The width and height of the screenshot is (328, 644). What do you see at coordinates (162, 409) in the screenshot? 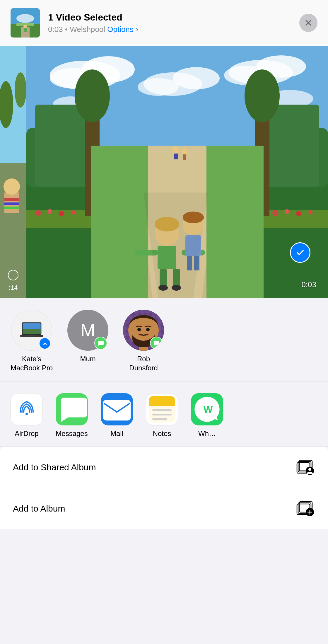
I see `notes-app-icon` at bounding box center [162, 409].